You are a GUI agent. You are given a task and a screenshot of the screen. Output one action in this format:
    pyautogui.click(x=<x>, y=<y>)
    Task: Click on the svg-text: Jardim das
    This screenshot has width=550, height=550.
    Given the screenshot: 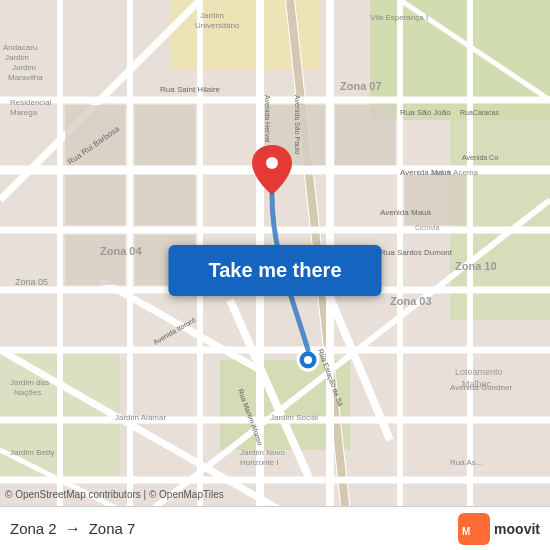 What is the action you would take?
    pyautogui.click(x=30, y=382)
    